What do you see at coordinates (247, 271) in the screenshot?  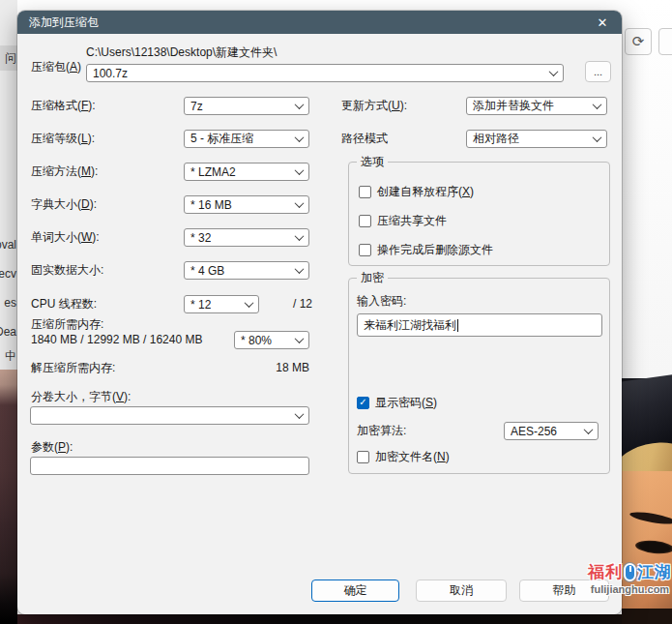 I see `solid-block-combobox: * 4 GB` at bounding box center [247, 271].